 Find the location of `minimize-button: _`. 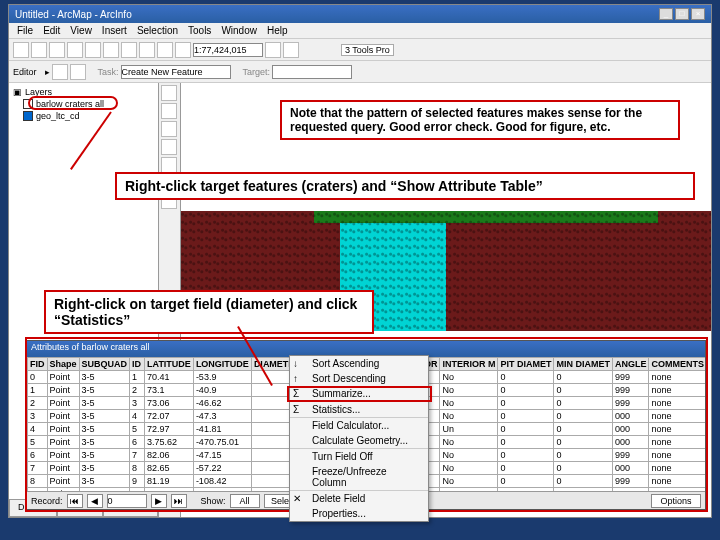

minimize-button: _ is located at coordinates (666, 14).